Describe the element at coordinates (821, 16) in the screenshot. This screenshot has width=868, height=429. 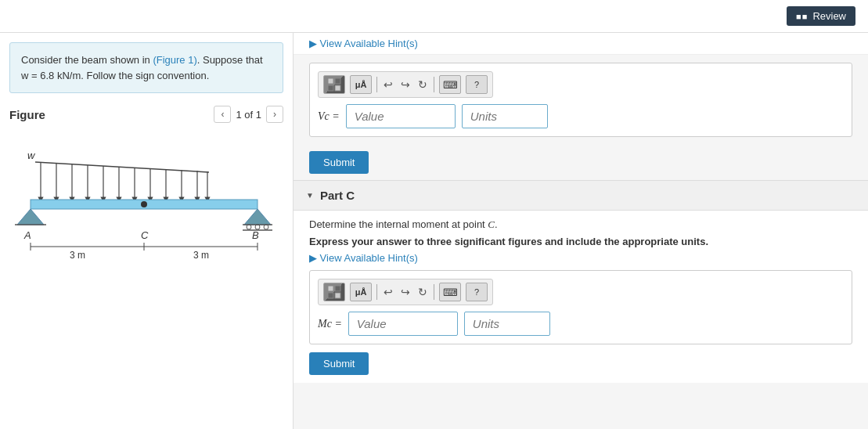
I see `review-button: ■■ Review` at that location.